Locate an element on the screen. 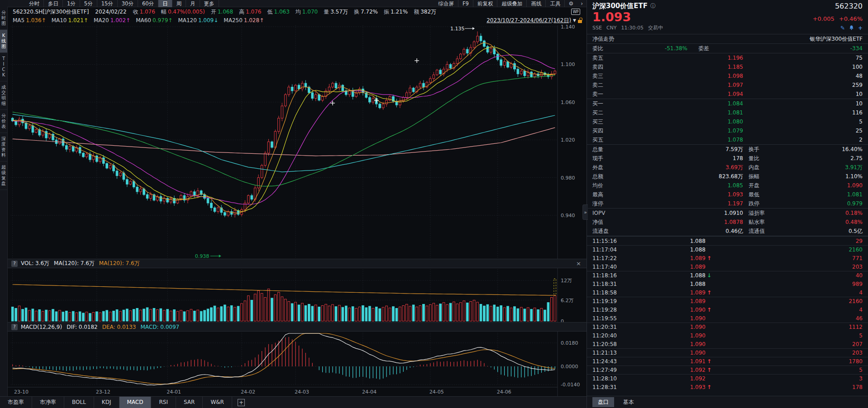 This screenshot has width=868, height=408. indicator-tab-W&R: W&R is located at coordinates (217, 403).